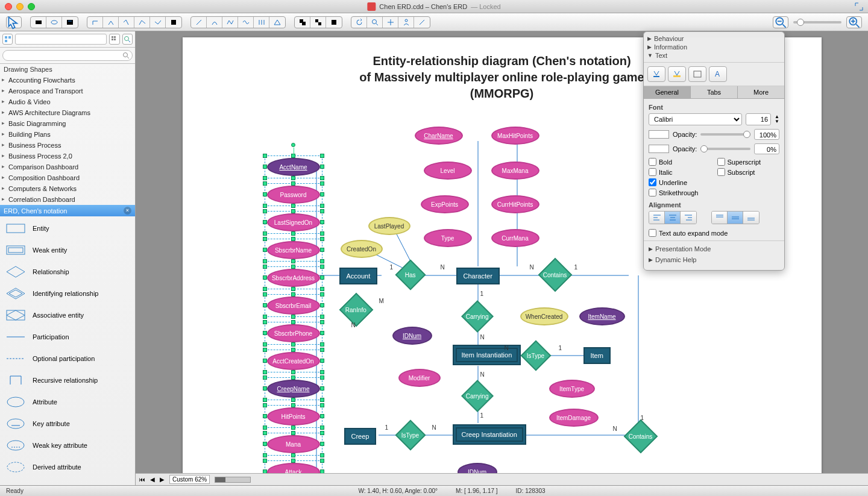 The image size is (868, 496). Describe the element at coordinates (673, 218) in the screenshot. I see `align-center` at that location.